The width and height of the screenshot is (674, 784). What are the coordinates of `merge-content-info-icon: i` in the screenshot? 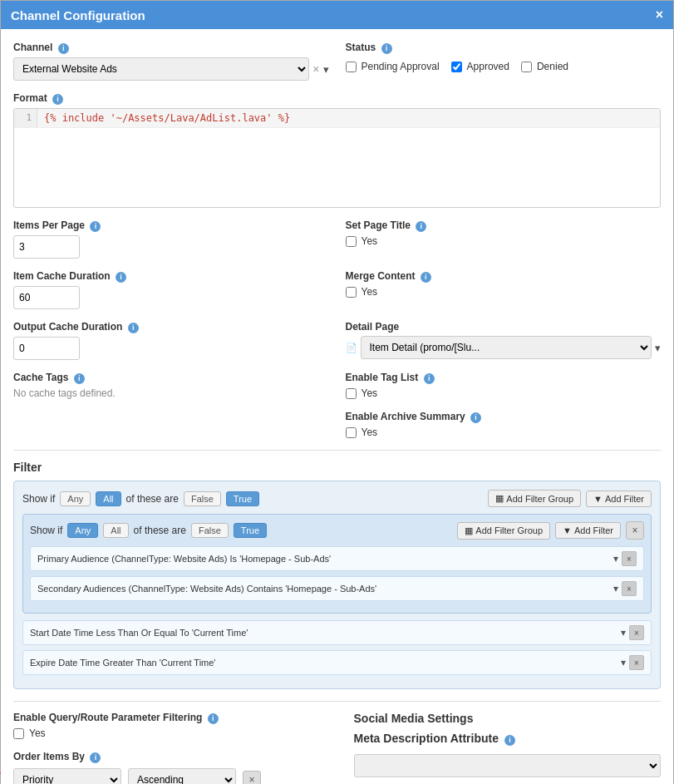 It's located at (426, 278).